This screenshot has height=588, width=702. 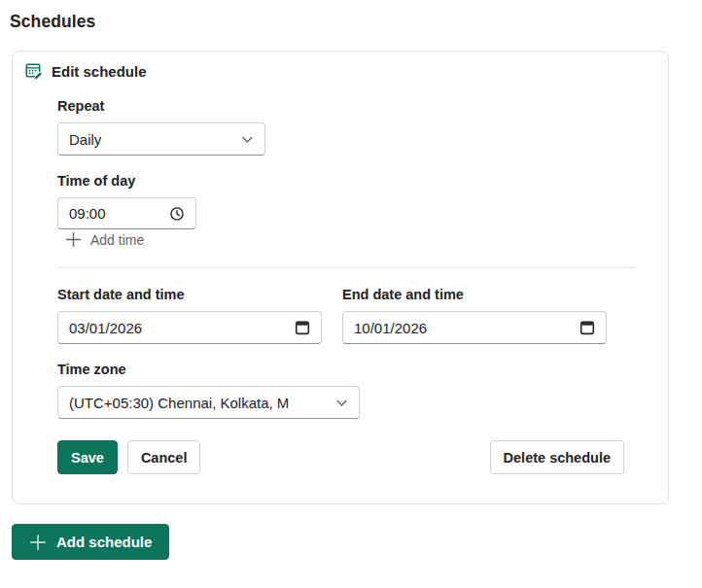 What do you see at coordinates (208, 402) in the screenshot?
I see `timezone-dropdown: (UTC+05:30) Chennai, Kolkata, M` at bounding box center [208, 402].